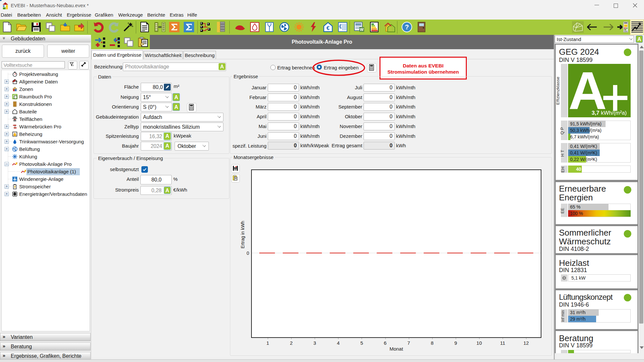 This screenshot has width=644, height=362. I want to click on svg-text: W, so click(362, 30).